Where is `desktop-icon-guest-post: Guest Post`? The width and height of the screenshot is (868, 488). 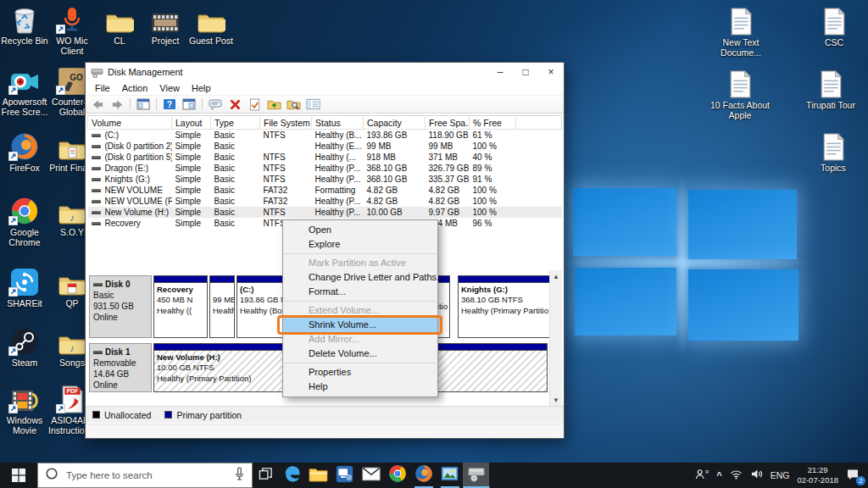 desktop-icon-guest-post: Guest Post is located at coordinates (211, 25).